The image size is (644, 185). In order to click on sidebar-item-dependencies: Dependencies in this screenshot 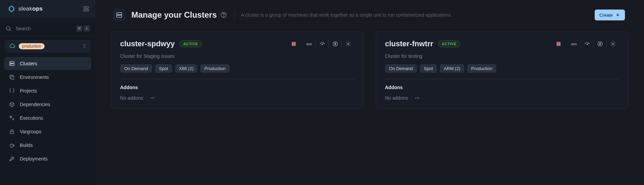, I will do `click(48, 104)`.